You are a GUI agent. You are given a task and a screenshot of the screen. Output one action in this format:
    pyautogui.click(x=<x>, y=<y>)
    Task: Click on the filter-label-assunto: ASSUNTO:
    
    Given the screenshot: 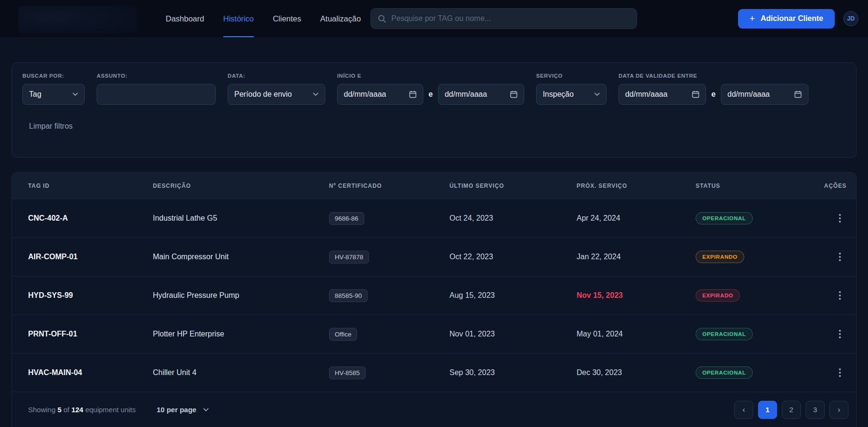 What is the action you would take?
    pyautogui.click(x=156, y=76)
    